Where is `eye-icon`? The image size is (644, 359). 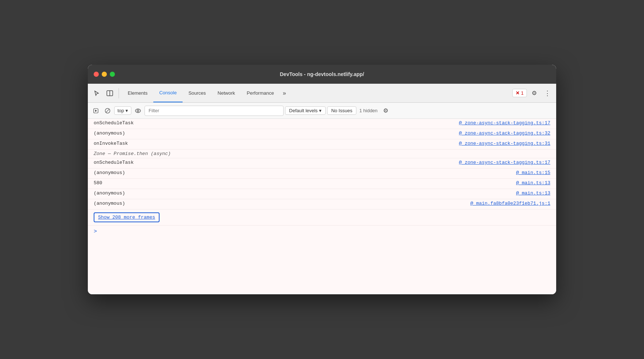
eye-icon is located at coordinates (138, 111).